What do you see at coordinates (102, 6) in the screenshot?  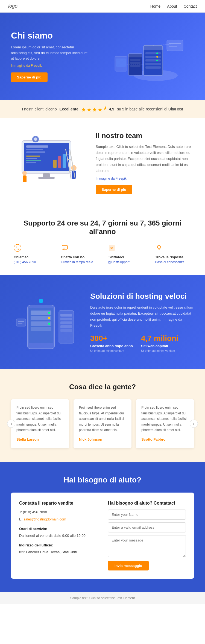 I see `navbar: logo Home About Contact` at bounding box center [102, 6].